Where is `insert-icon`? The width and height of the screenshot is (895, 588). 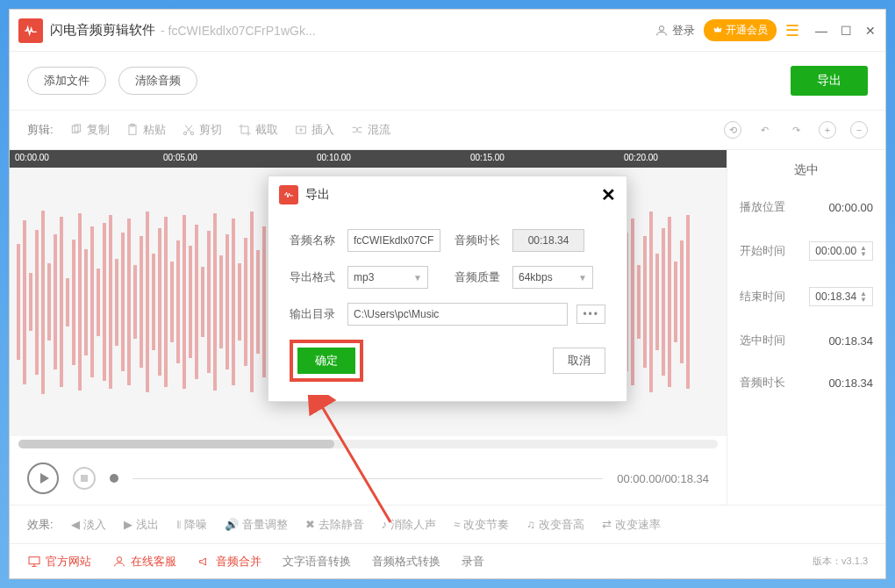 insert-icon is located at coordinates (301, 130).